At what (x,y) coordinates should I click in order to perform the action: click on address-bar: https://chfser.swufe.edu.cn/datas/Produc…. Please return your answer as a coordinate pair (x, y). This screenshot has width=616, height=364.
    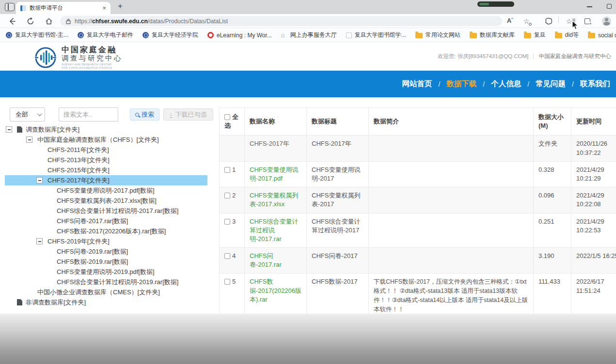
    Looking at the image, I should click on (281, 21).